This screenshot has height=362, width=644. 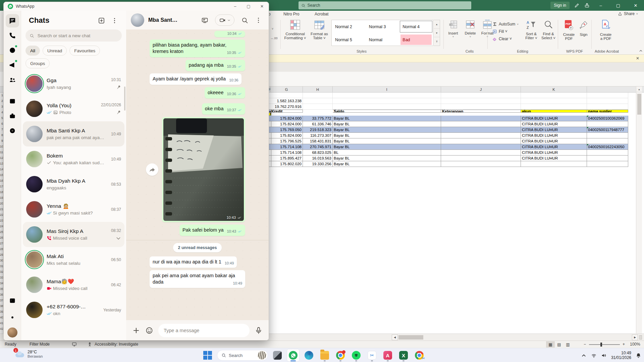 What do you see at coordinates (639, 355) in the screenshot?
I see `notification-bell-icon` at bounding box center [639, 355].